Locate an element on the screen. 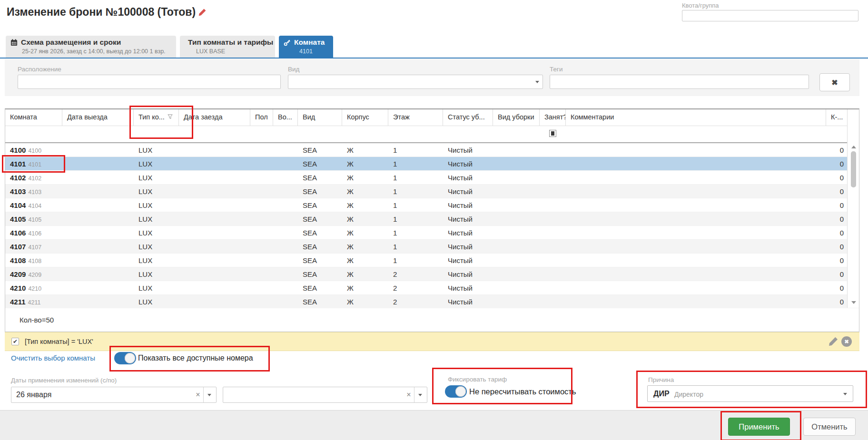 Image resolution: width=868 pixels, height=440 pixels. reason-code-value: ДИР is located at coordinates (661, 394).